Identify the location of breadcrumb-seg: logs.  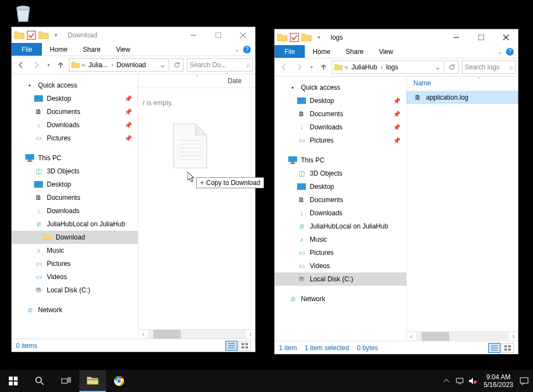
(392, 67).